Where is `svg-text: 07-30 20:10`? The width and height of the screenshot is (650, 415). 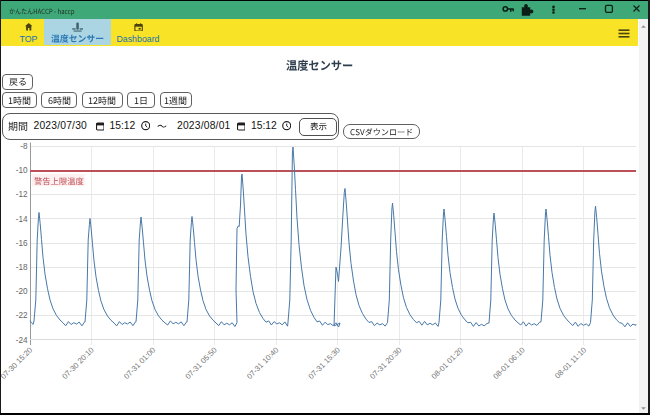 svg-text: 07-30 20:10 is located at coordinates (78, 364).